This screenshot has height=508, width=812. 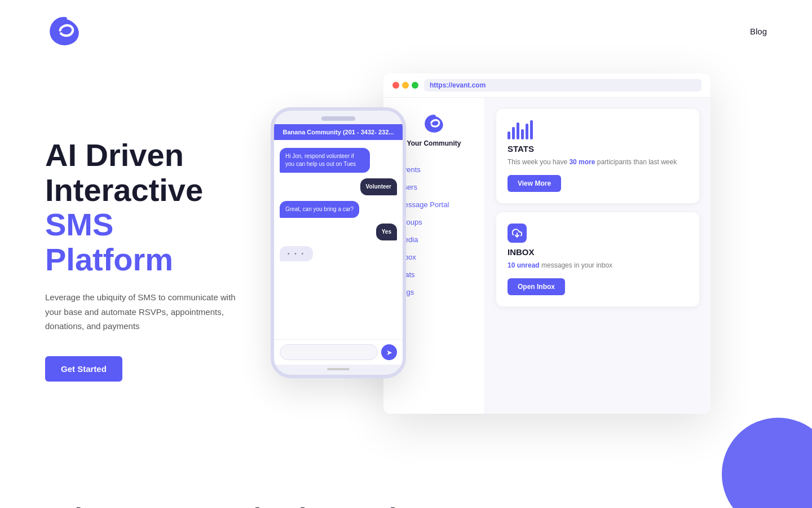 I want to click on sidebar-community-name: Your Community, so click(x=434, y=143).